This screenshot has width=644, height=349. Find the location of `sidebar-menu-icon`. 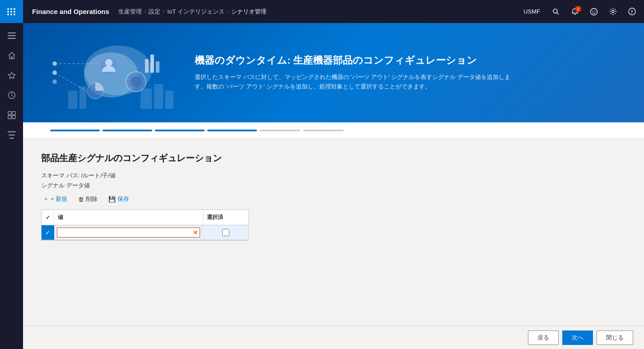

sidebar-menu-icon is located at coordinates (12, 36).